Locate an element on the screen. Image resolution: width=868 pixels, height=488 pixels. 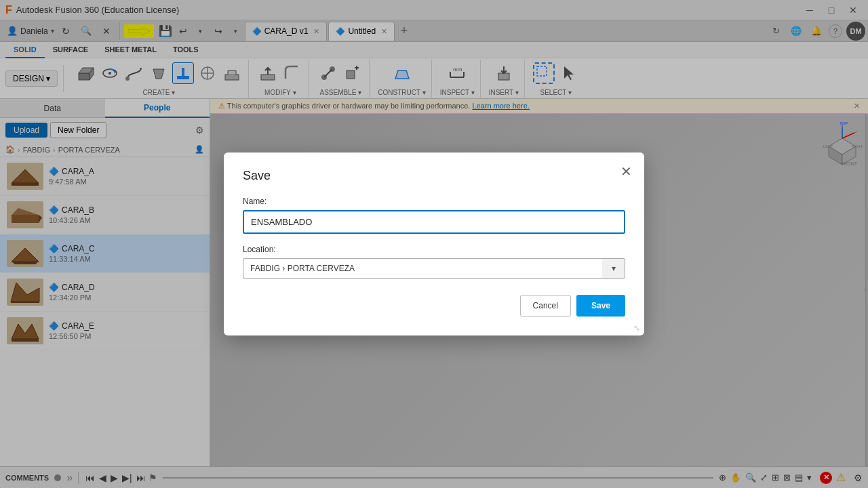
location-label: Location: is located at coordinates (434, 249).